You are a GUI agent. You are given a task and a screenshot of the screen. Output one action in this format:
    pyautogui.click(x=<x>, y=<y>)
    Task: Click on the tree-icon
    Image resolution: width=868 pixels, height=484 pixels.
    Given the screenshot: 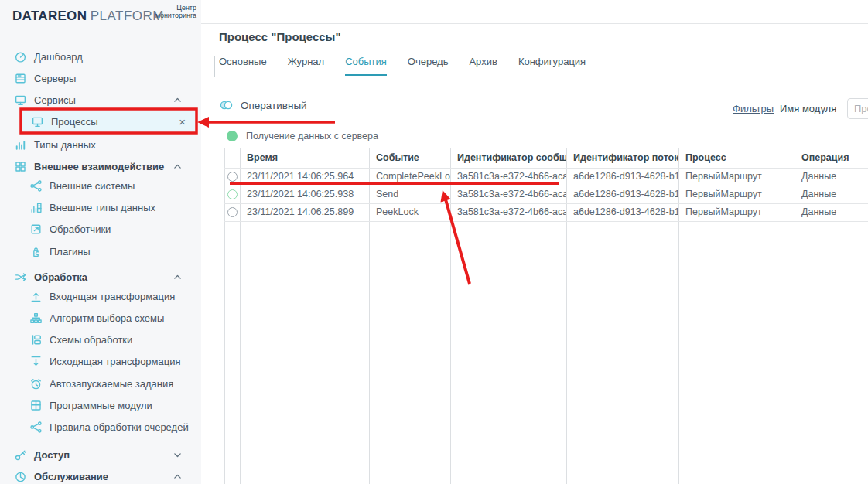 What is the action you would take?
    pyautogui.click(x=36, y=319)
    